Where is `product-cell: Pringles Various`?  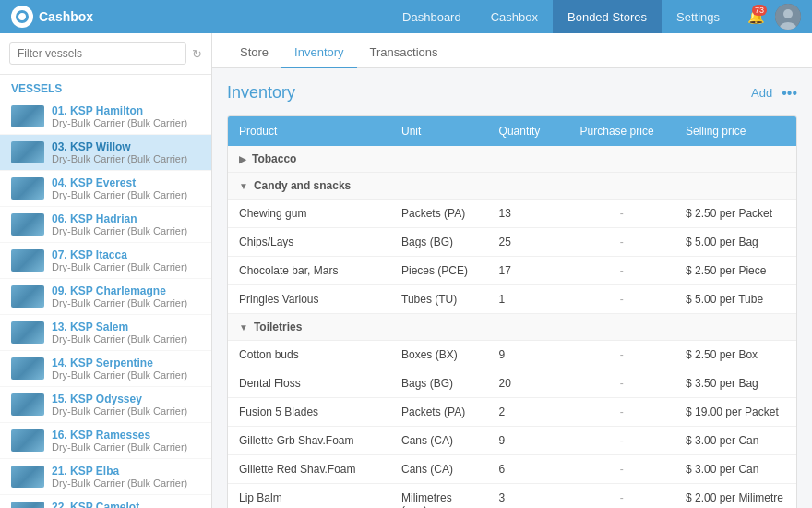 product-cell: Pringles Various is located at coordinates (309, 299).